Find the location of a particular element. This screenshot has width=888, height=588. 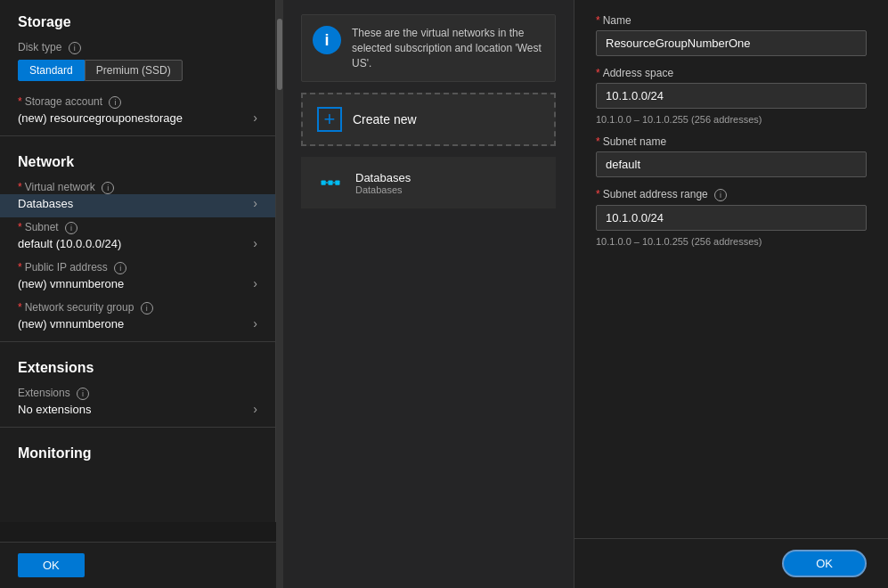

virtual-network-value: Databases is located at coordinates (45, 203).